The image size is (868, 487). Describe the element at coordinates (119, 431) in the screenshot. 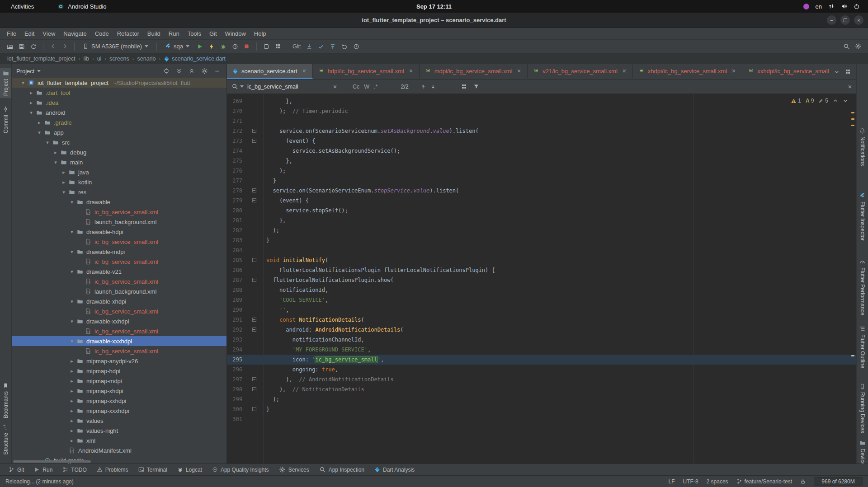

I see `tree-item: ▸values-night` at that location.